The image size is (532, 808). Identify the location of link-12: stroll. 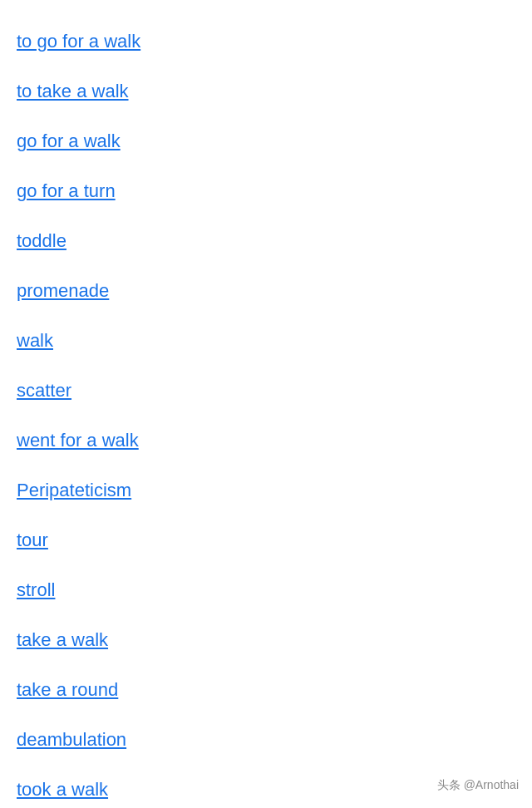
(266, 590).